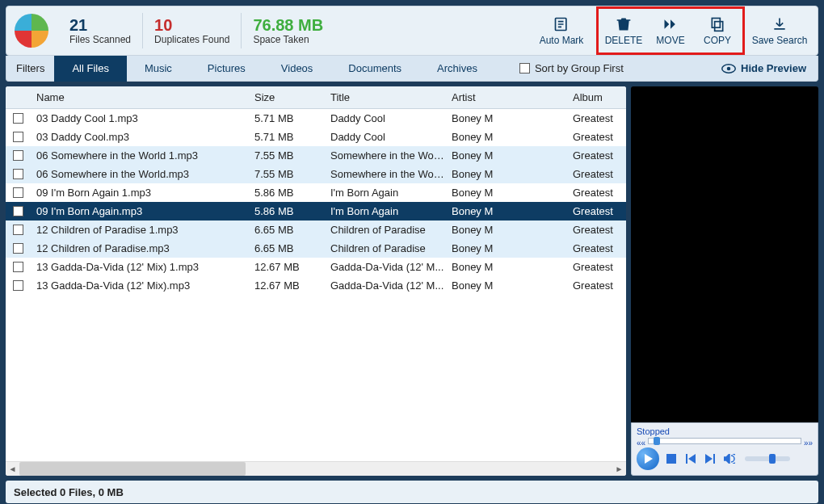  Describe the element at coordinates (772, 459) in the screenshot. I see `volume-knob` at that location.